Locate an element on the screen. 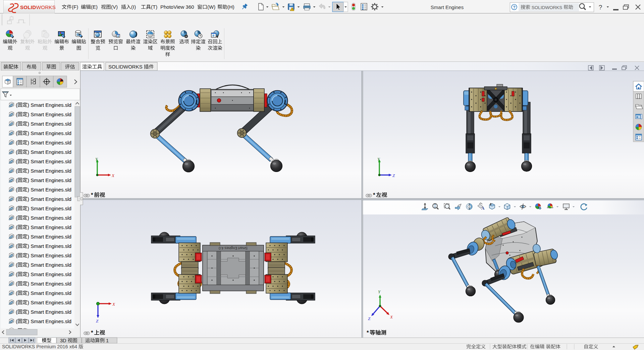  svg-text: (T) is located at coordinates (154, 7).